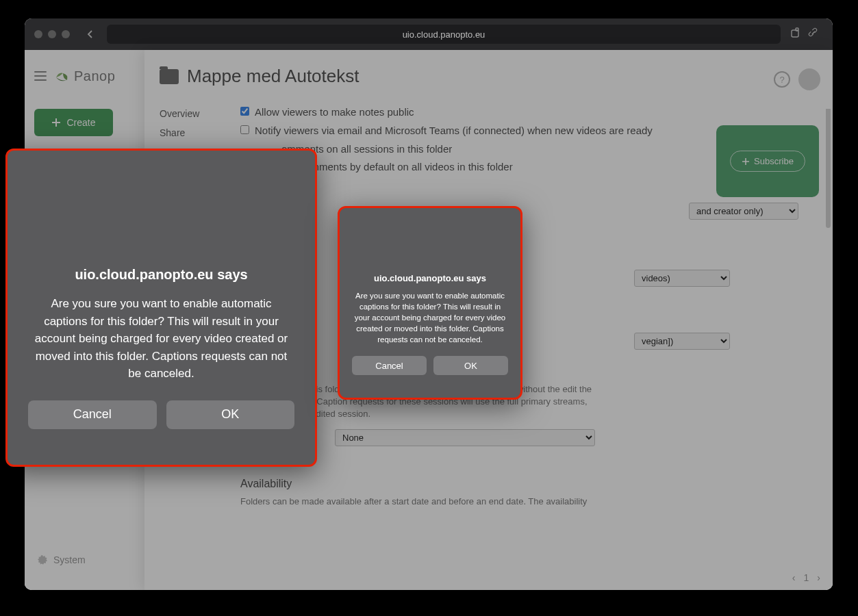 The width and height of the screenshot is (858, 616). I want to click on nav-back-button, so click(90, 34).